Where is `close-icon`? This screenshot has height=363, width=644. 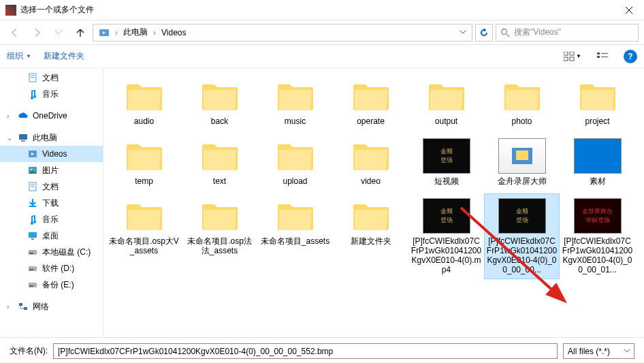
close-icon is located at coordinates (629, 10).